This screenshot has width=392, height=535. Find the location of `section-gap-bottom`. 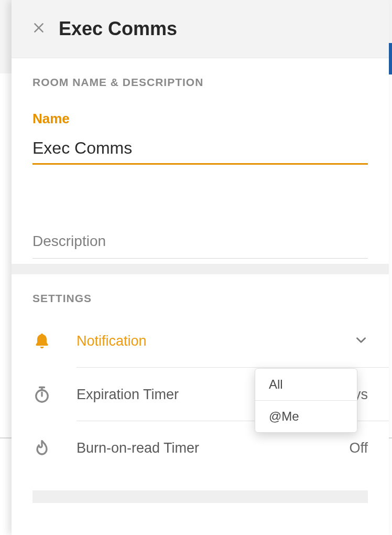

section-gap-bottom is located at coordinates (200, 497).